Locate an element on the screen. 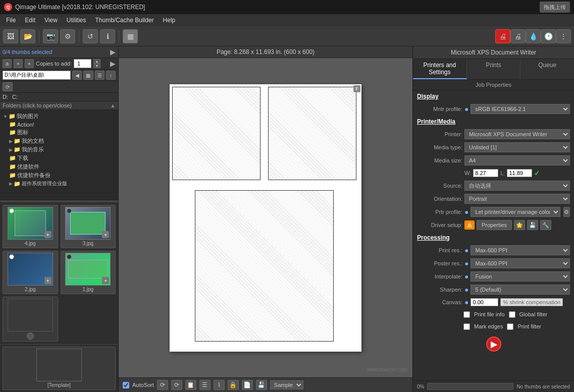 This screenshot has width=574, height=392. settings-button: ⚙ is located at coordinates (68, 36).